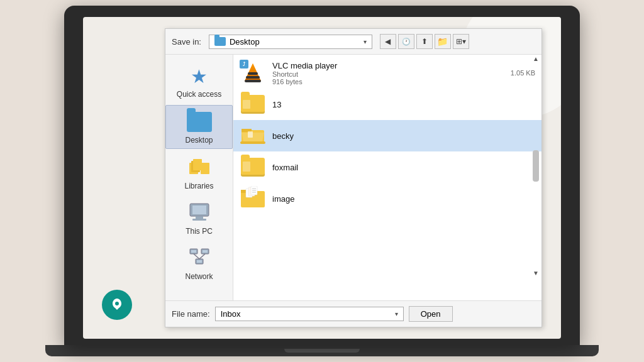 The image size is (644, 362). Describe the element at coordinates (387, 73) in the screenshot. I see `file-item-vlc: ⤴` at that location.